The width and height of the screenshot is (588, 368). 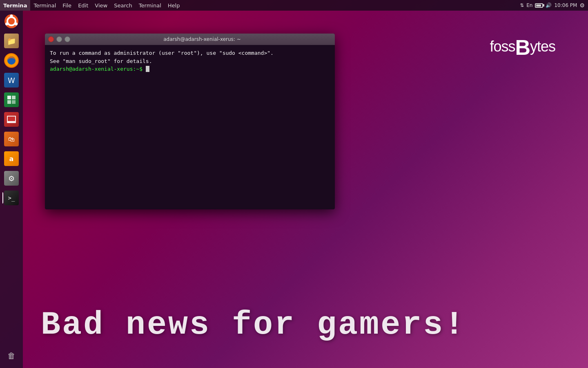 I want to click on terminal-line-2: See "man sudo_root" for details., so click(x=190, y=61).